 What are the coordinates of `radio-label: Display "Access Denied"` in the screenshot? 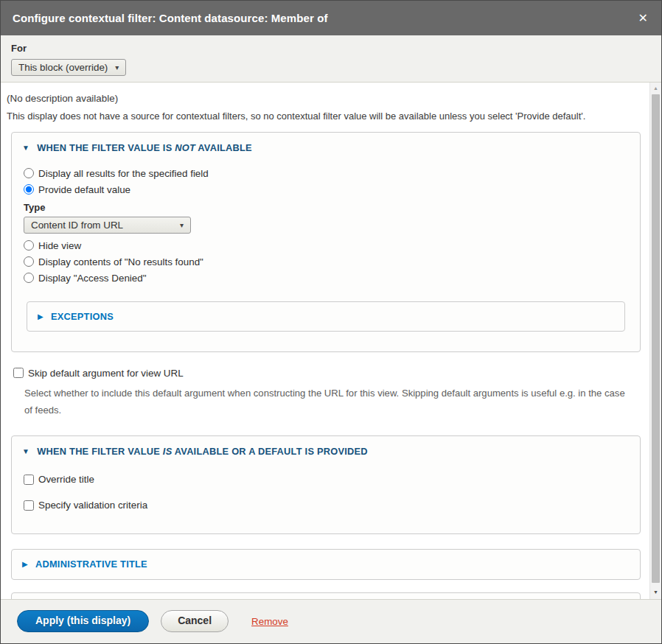 It's located at (92, 279).